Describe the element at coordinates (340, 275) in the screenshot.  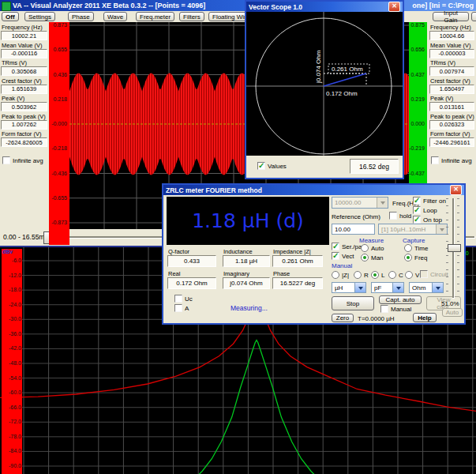
I see `quantity-z-radio: |Z|` at that location.